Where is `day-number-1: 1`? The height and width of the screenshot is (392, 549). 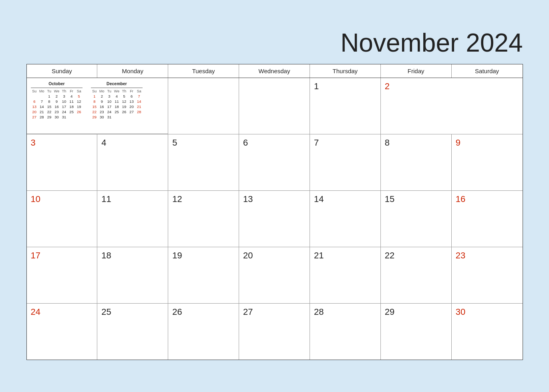 day-number-1: 1 is located at coordinates (316, 86).